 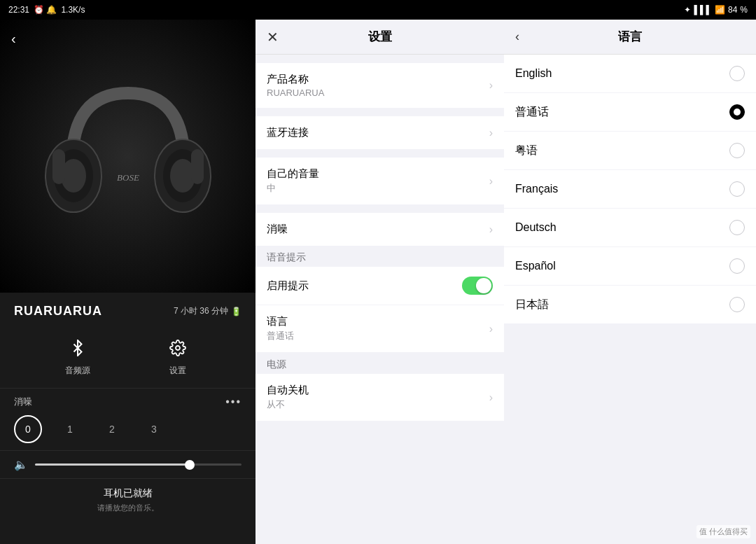 What do you see at coordinates (491, 230) in the screenshot?
I see `noise-arrow: ›` at bounding box center [491, 230].